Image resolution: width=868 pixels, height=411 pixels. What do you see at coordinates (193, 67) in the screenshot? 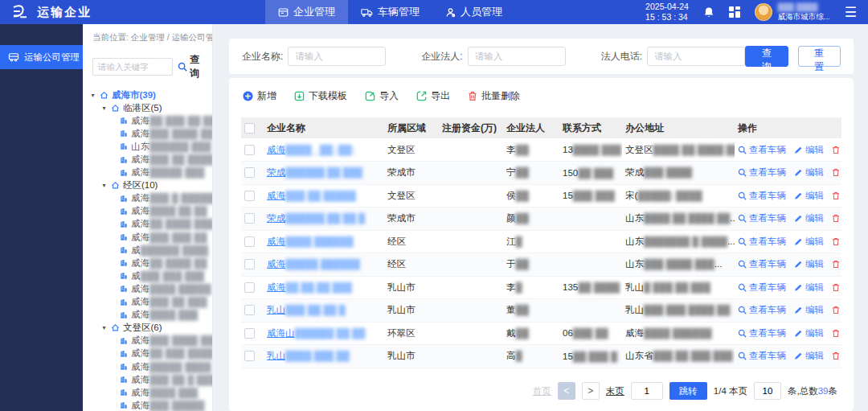
I see `tree-search-button: 查询` at bounding box center [193, 67].